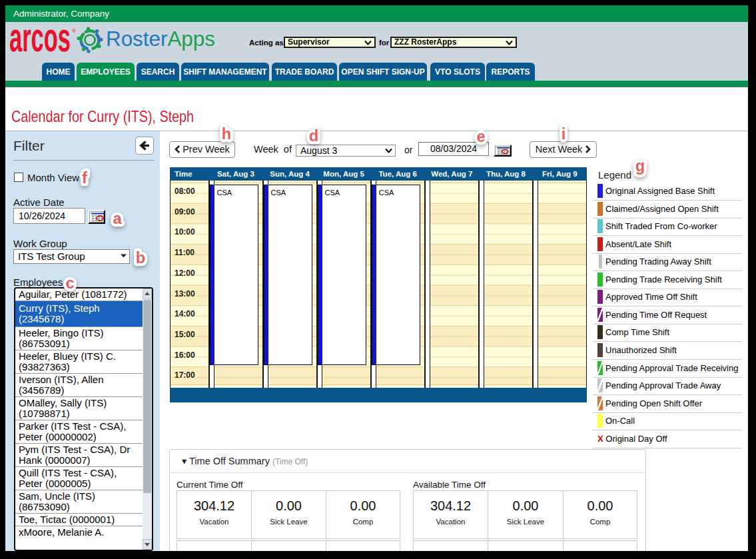 The image size is (756, 559). What do you see at coordinates (141, 258) in the screenshot?
I see `svg-text: b` at bounding box center [141, 258].